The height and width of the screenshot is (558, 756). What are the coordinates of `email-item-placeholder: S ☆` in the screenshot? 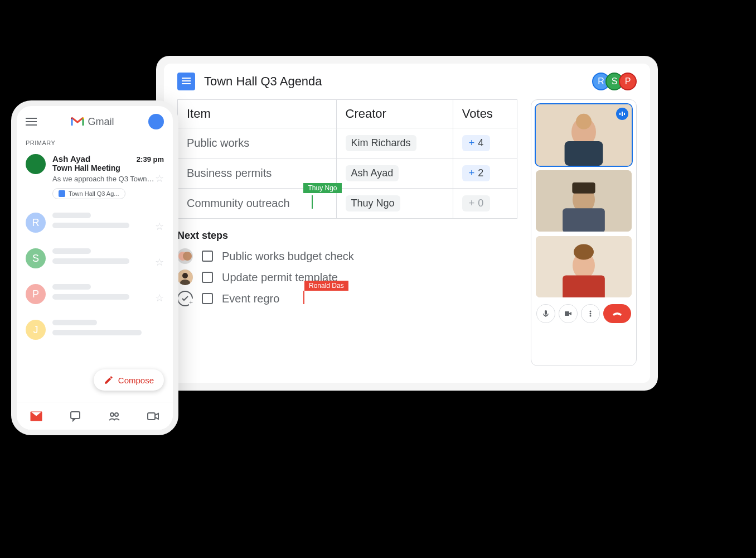 It's located at (95, 258).